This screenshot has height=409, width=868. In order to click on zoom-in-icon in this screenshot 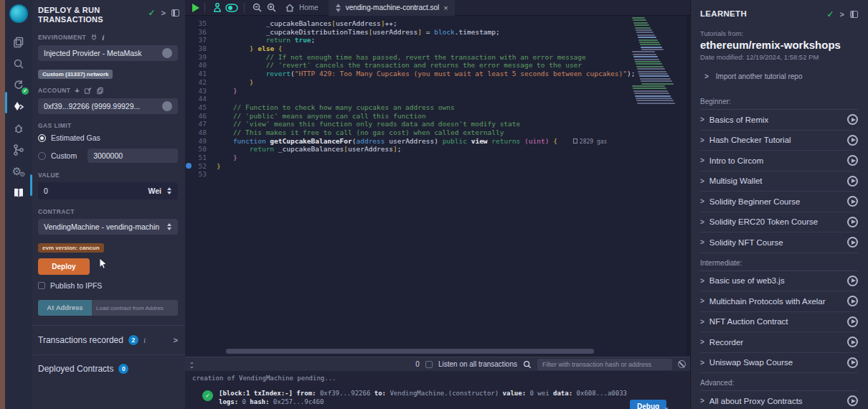, I will do `click(271, 8)`.